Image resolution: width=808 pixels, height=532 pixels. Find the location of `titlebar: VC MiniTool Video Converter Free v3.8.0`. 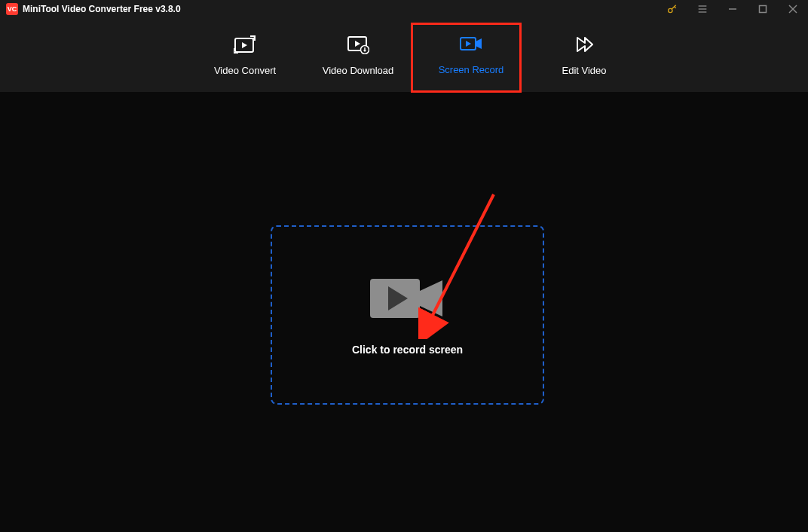

titlebar: VC MiniTool Video Converter Free v3.8.0 is located at coordinates (404, 9).